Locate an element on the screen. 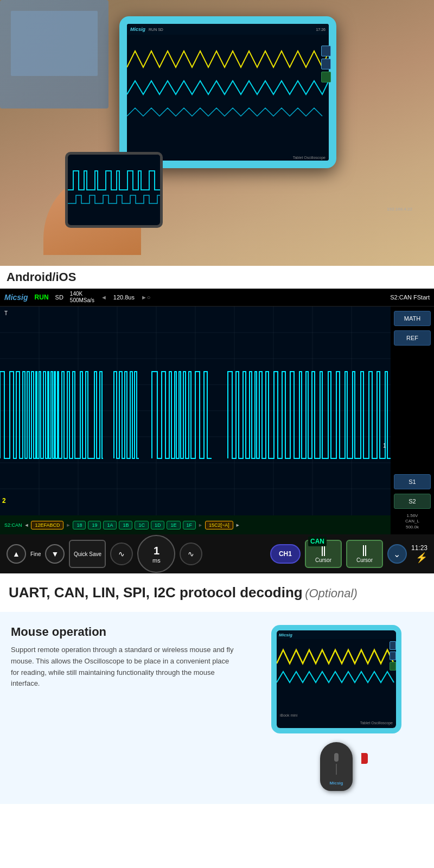  mini-osc-label: Tablet Oscilloscope is located at coordinates (376, 723).